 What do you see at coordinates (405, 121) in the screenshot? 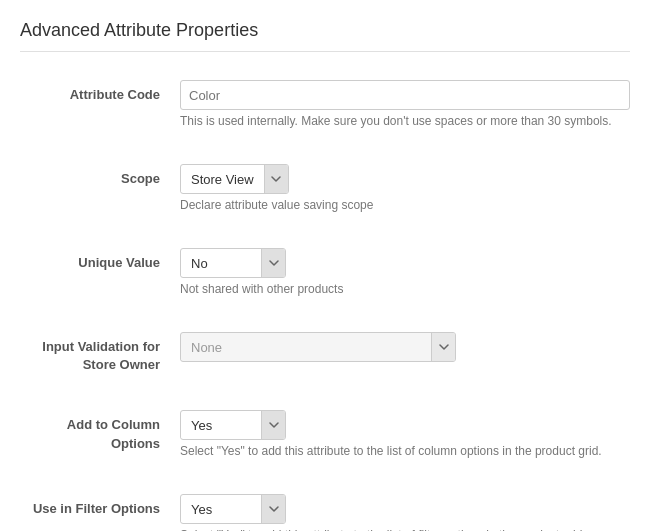
I see `attribute-code-hint: This is used internally. Make sure you d…` at bounding box center [405, 121].